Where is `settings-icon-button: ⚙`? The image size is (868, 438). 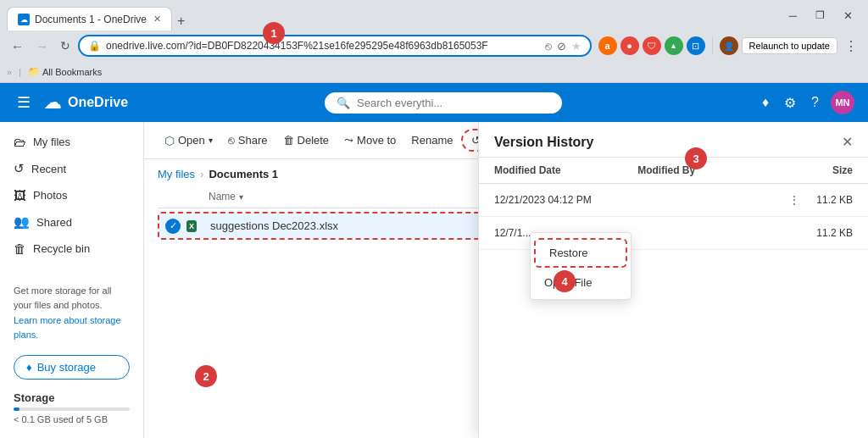 settings-icon-button: ⚙ is located at coordinates (790, 103).